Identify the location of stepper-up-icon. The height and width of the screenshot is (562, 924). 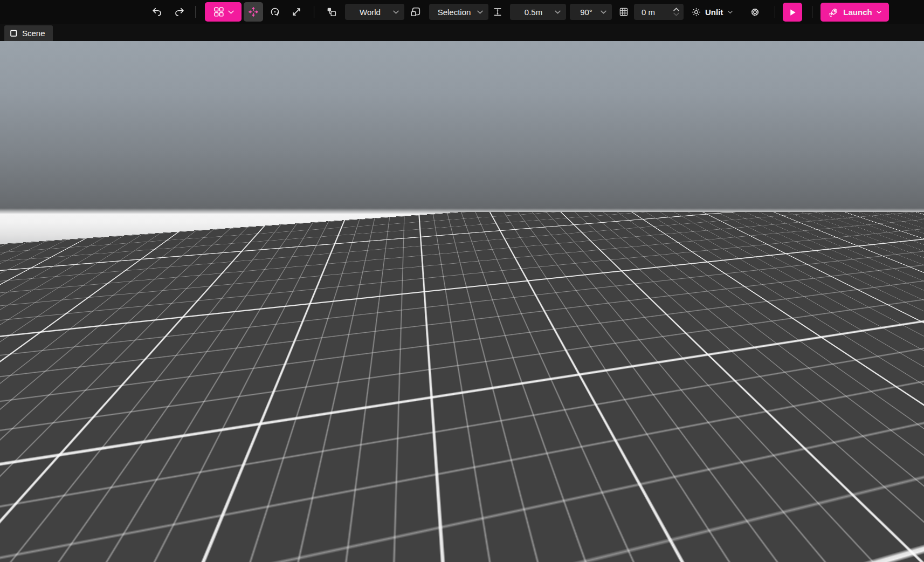
(676, 10).